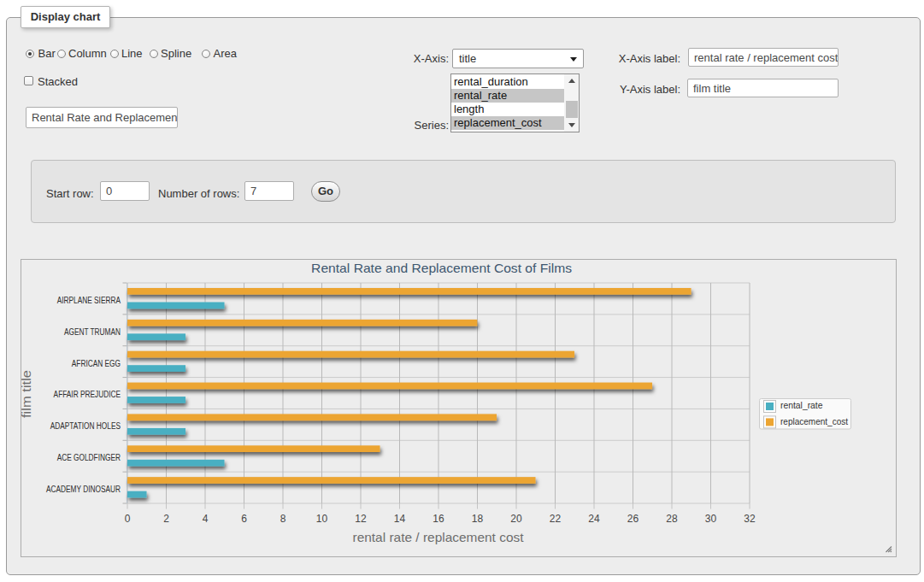 Image resolution: width=924 pixels, height=582 pixels. What do you see at coordinates (166, 519) in the screenshot?
I see `svg-text: 2` at bounding box center [166, 519].